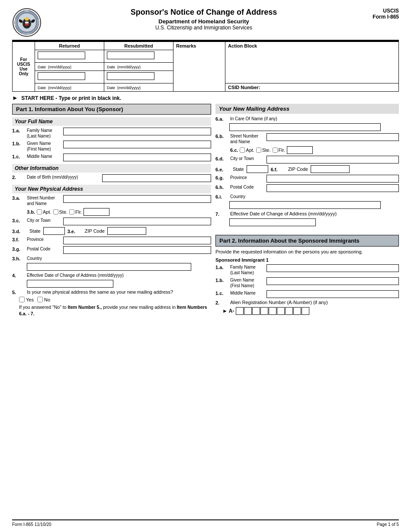 This screenshot has height=532, width=411. What do you see at coordinates (247, 283) in the screenshot?
I see `p2-field-1b-label: Given Name(First Name)` at bounding box center [247, 283].